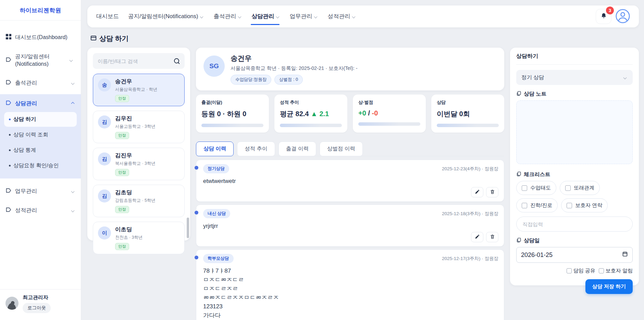  I want to click on sidebar-item-dashboard: 대시보드(Dashboard), so click(40, 37).